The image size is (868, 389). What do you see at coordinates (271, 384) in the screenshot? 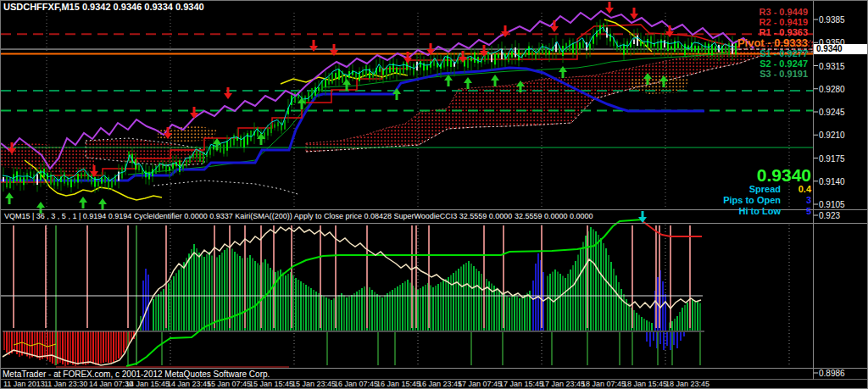
I see `time-axis-label: 15 Jan 15:45` at bounding box center [271, 384].